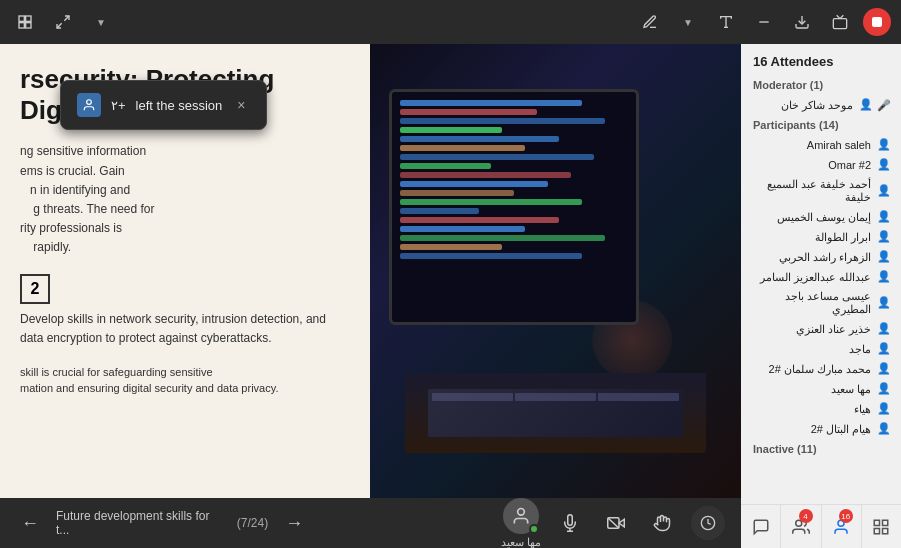 The width and height of the screenshot is (901, 548). Describe the element at coordinates (761, 526) in the screenshot. I see `tab-chat` at that location.